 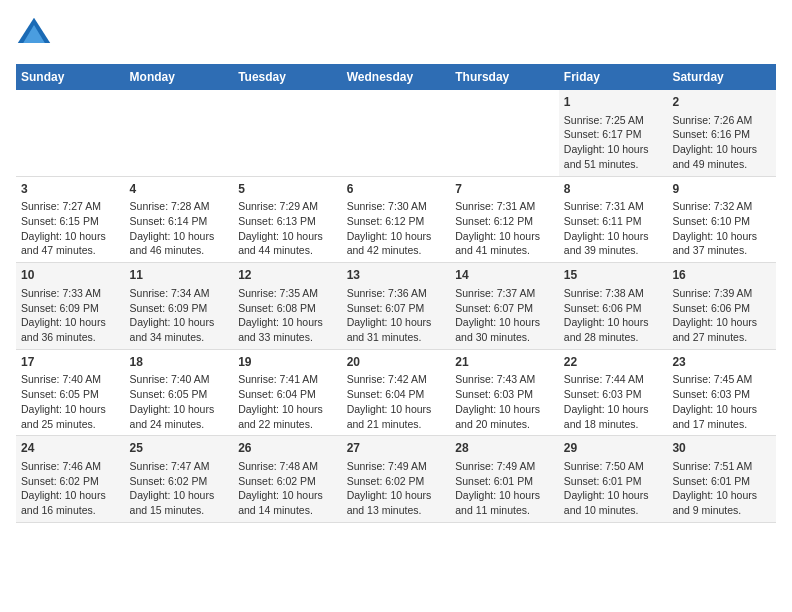 I want to click on day-number: 24, so click(x=70, y=448).